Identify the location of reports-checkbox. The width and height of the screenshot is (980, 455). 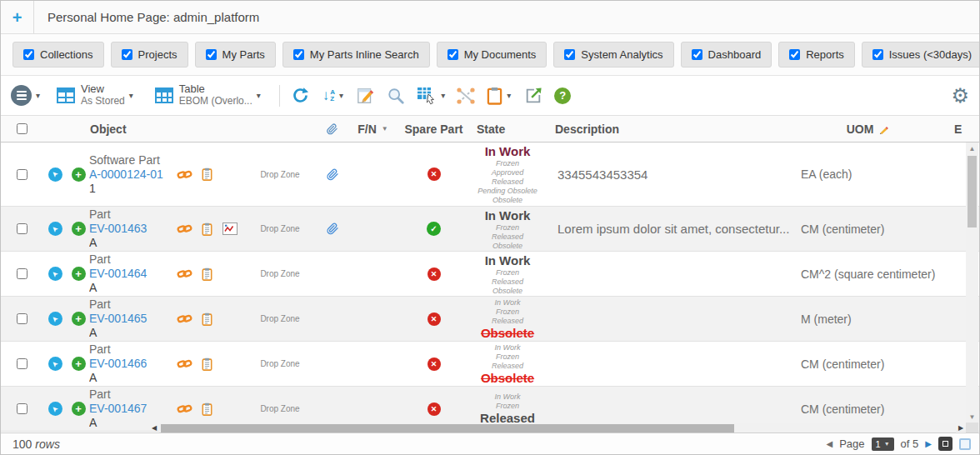
(795, 55).